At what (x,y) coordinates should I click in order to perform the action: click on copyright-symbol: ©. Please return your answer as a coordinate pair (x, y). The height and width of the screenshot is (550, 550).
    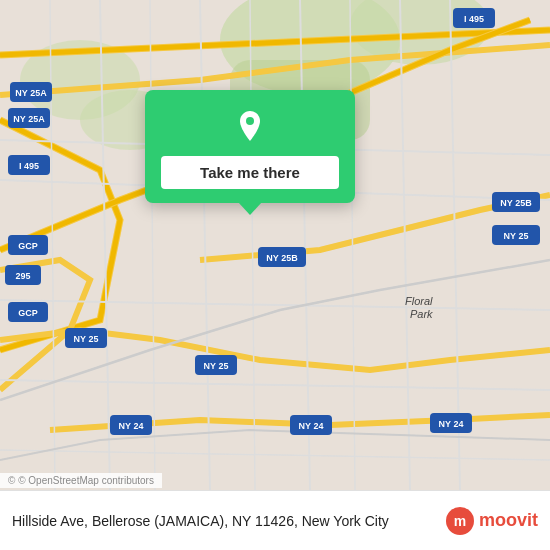
    Looking at the image, I should click on (12, 480).